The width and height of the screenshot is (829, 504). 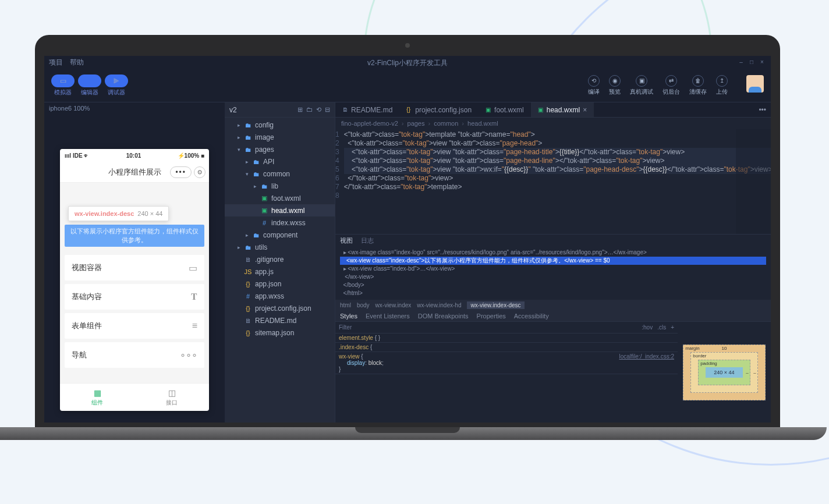 What do you see at coordinates (755, 84) in the screenshot?
I see `user-avatar` at bounding box center [755, 84].